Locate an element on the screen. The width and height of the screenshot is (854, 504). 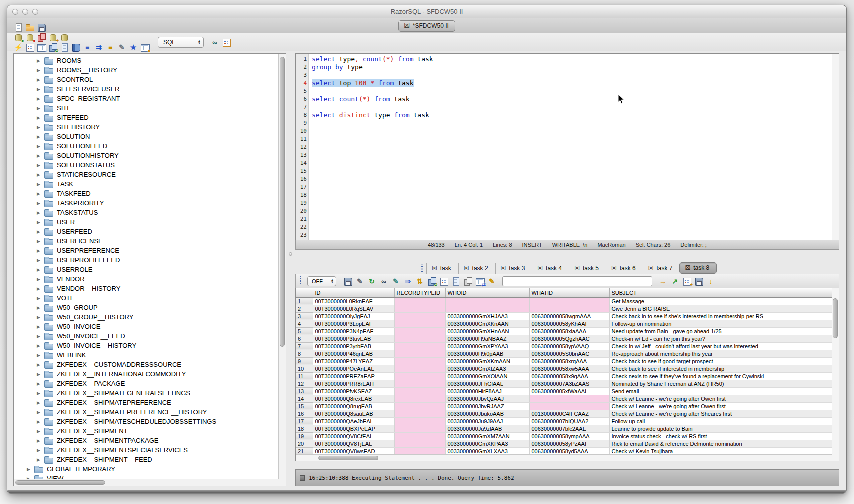
grid-cell: Follow-up on nomination is located at coordinates (721, 324).